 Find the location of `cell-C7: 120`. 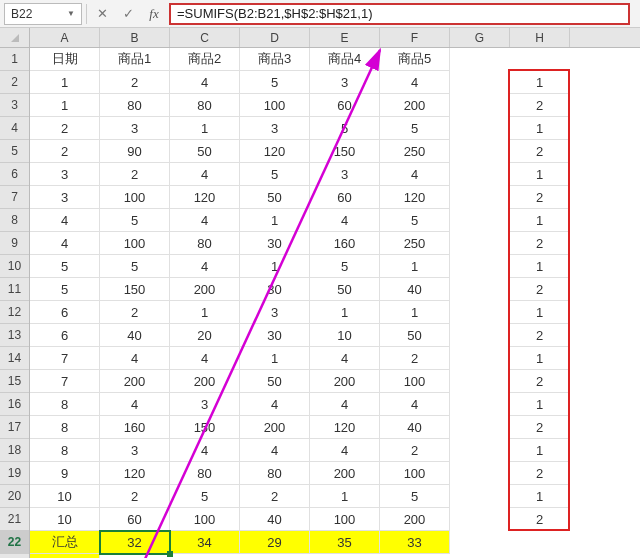

cell-C7: 120 is located at coordinates (205, 198).